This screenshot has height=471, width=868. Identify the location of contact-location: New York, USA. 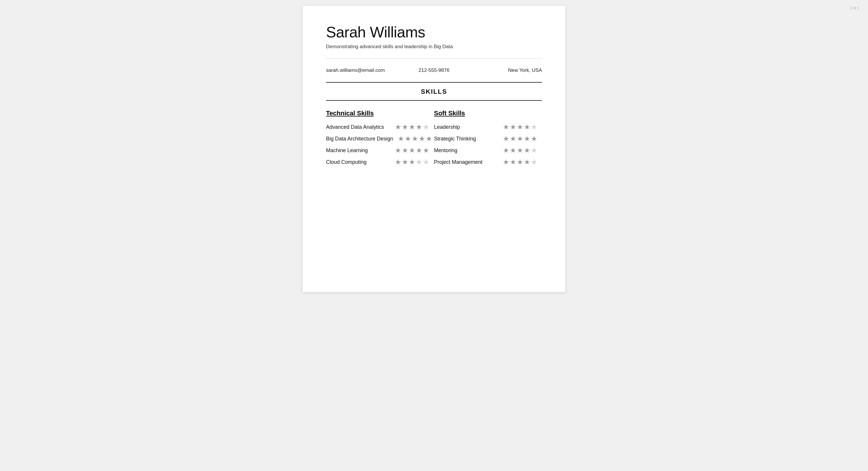
(506, 70).